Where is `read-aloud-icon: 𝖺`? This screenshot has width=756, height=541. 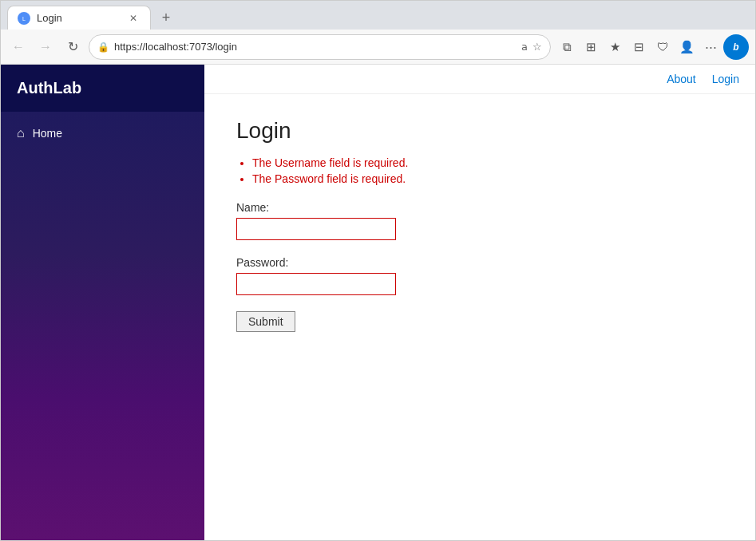
read-aloud-icon: 𝖺 is located at coordinates (524, 46).